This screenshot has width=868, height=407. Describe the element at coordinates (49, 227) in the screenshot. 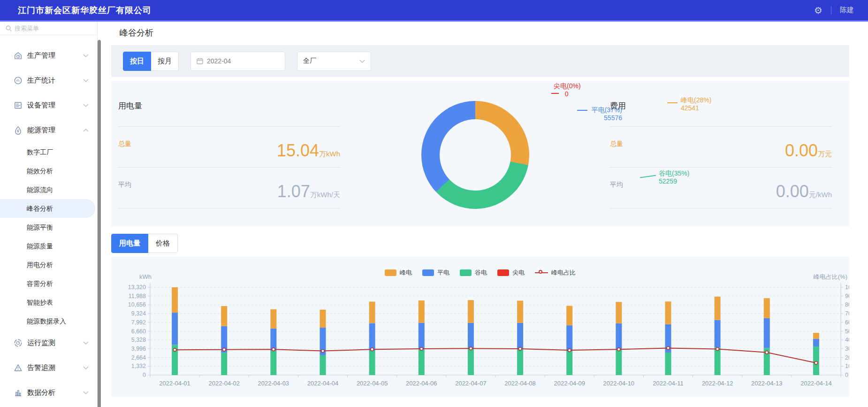

I see `sidebar-subitem: 能源平衡` at that location.